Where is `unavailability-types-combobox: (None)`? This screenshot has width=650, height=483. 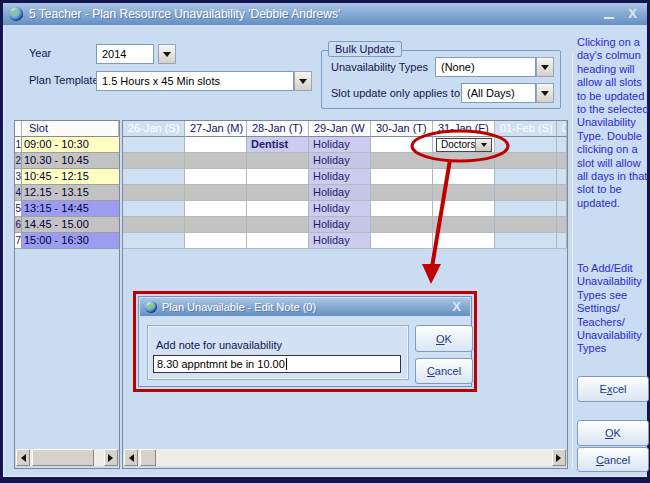
unavailability-types-combobox: (None) is located at coordinates (494, 67).